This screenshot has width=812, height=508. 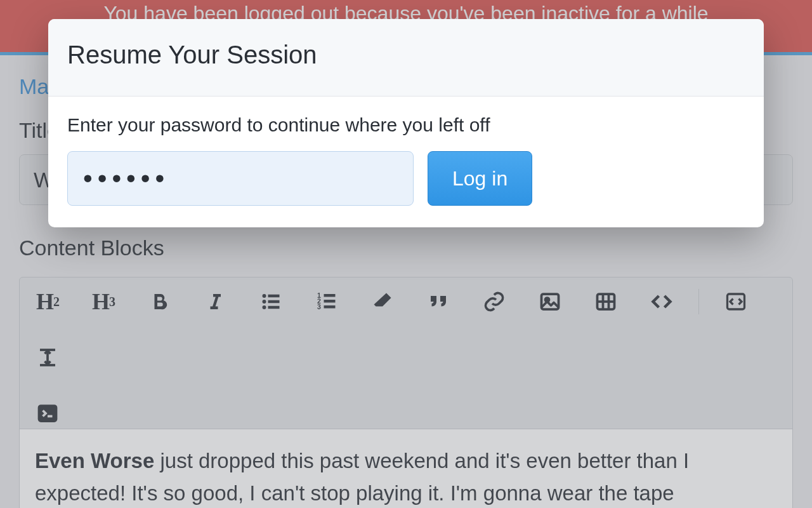 I want to click on login-form: Log in, so click(x=406, y=178).